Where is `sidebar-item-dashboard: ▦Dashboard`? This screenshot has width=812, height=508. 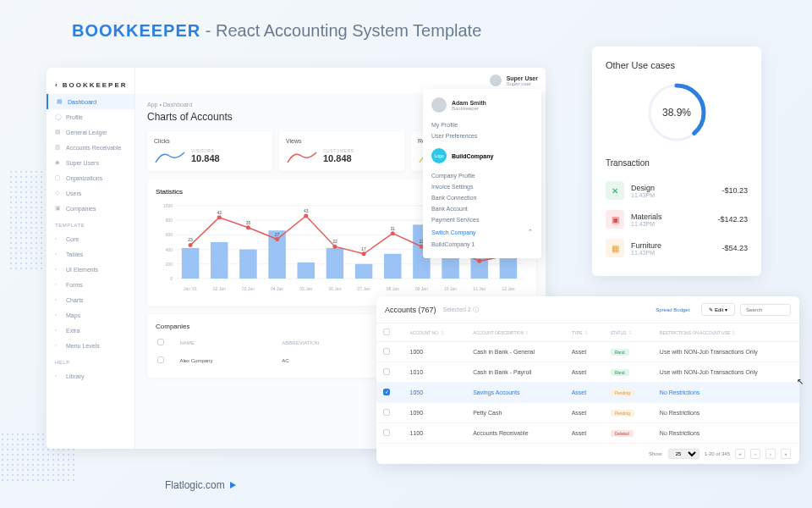 sidebar-item-dashboard: ▦Dashboard is located at coordinates (91, 102).